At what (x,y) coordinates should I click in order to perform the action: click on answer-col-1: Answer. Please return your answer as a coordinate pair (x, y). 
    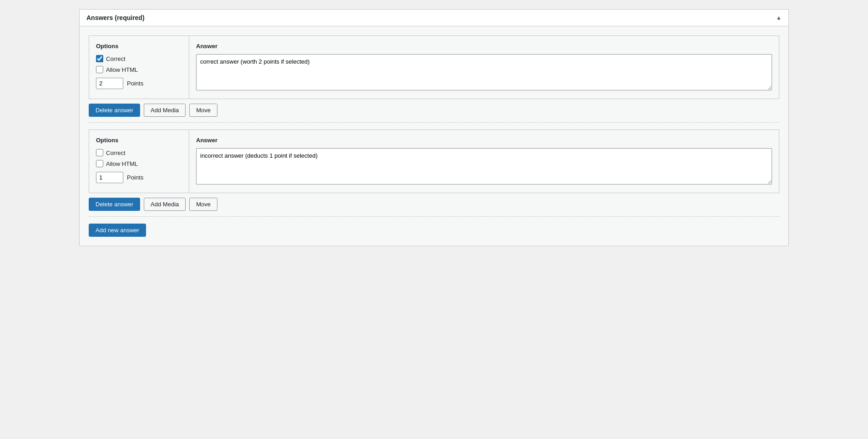
    Looking at the image, I should click on (484, 67).